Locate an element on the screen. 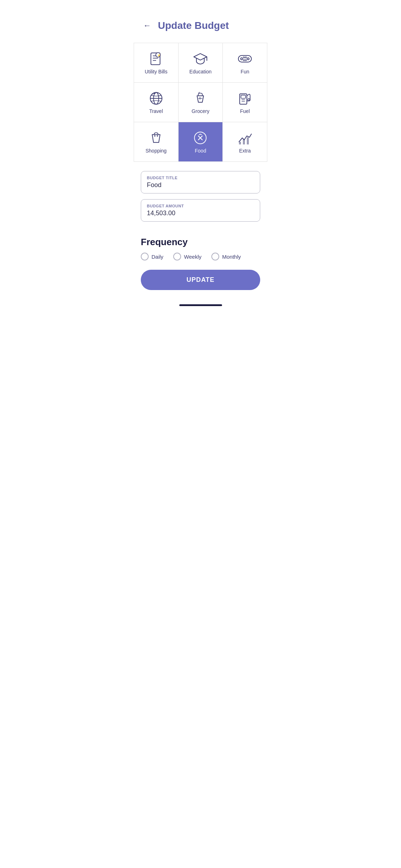  radio-monthly-circle is located at coordinates (215, 257).